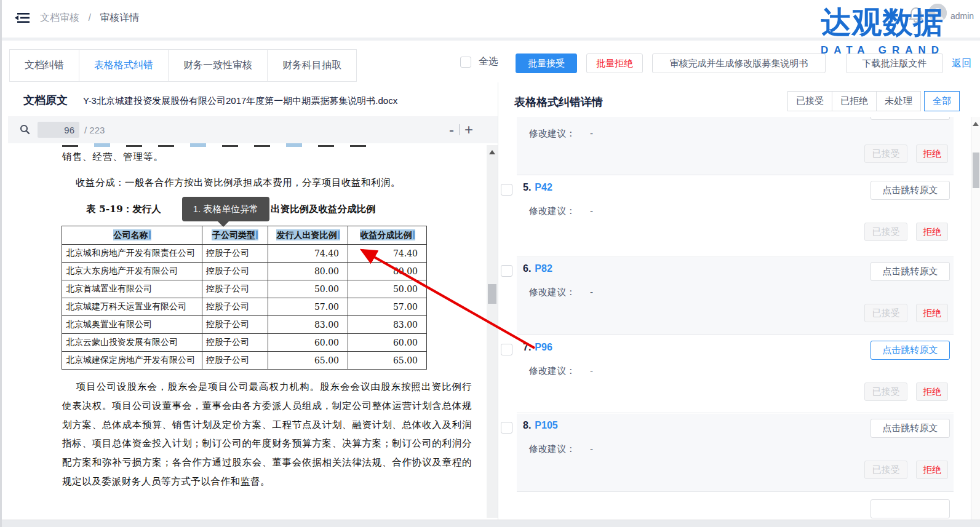  What do you see at coordinates (739, 146) in the screenshot?
I see `review-item-partial-top: 点击跳转原文 修改建议：- 已接受 拒绝` at bounding box center [739, 146].